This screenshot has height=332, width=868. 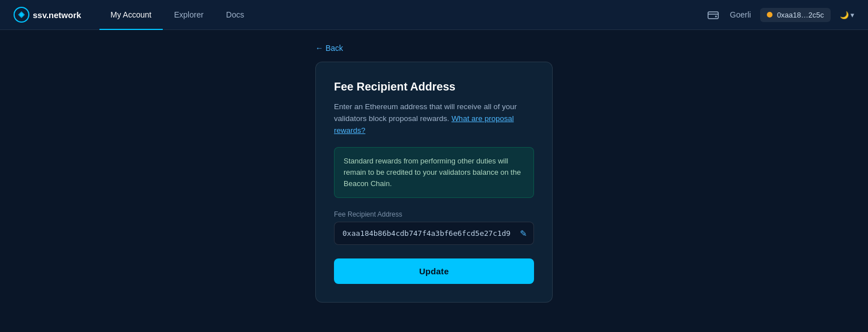 What do you see at coordinates (434, 271) in the screenshot?
I see `update-button: Update` at bounding box center [434, 271].